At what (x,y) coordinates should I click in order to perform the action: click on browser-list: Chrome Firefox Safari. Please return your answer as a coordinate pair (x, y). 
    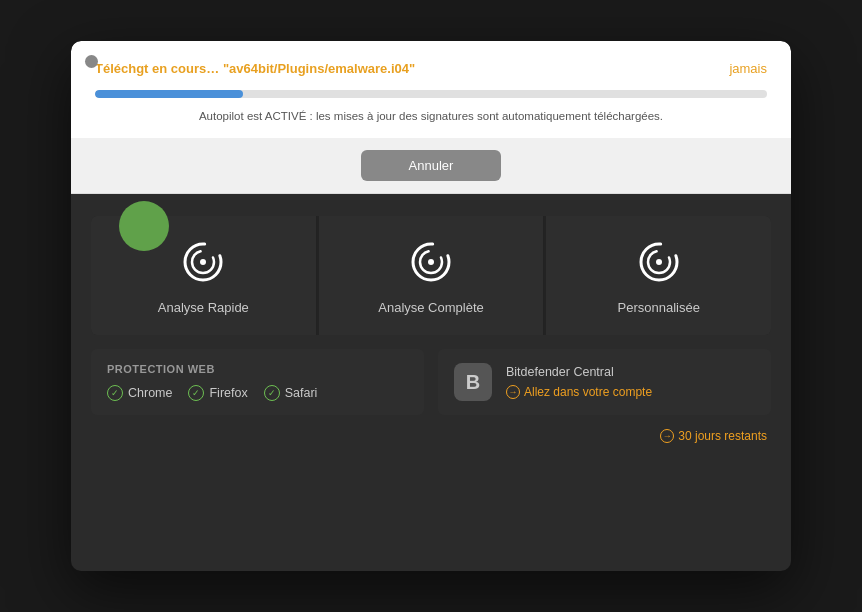
    Looking at the image, I should click on (258, 393).